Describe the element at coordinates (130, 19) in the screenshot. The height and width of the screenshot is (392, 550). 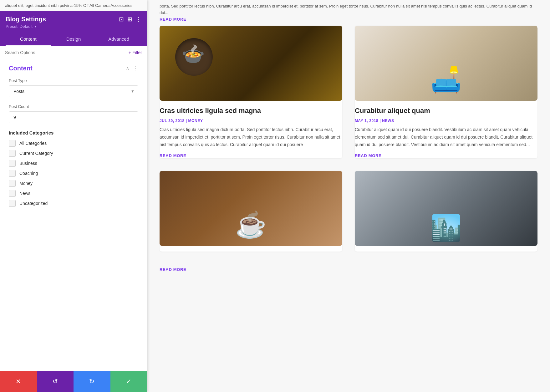
I see `columns-icon: ⊞` at that location.